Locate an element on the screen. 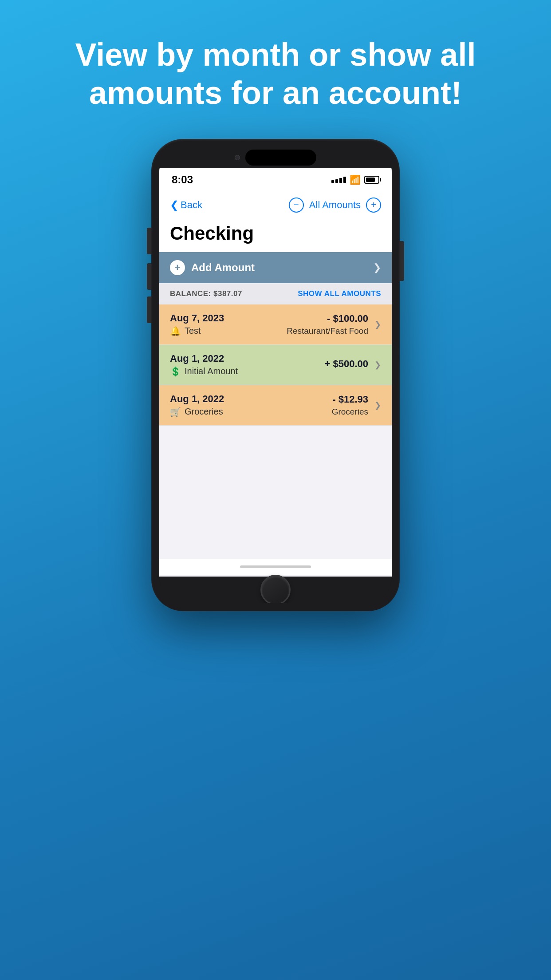 This screenshot has width=551, height=980. battery-icon is located at coordinates (372, 180).